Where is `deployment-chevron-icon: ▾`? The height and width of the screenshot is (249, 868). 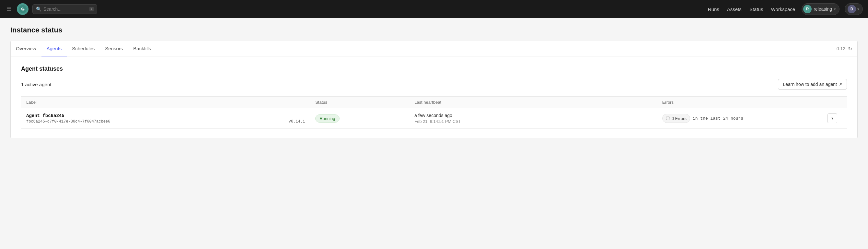
deployment-chevron-icon: ▾ is located at coordinates (858, 9).